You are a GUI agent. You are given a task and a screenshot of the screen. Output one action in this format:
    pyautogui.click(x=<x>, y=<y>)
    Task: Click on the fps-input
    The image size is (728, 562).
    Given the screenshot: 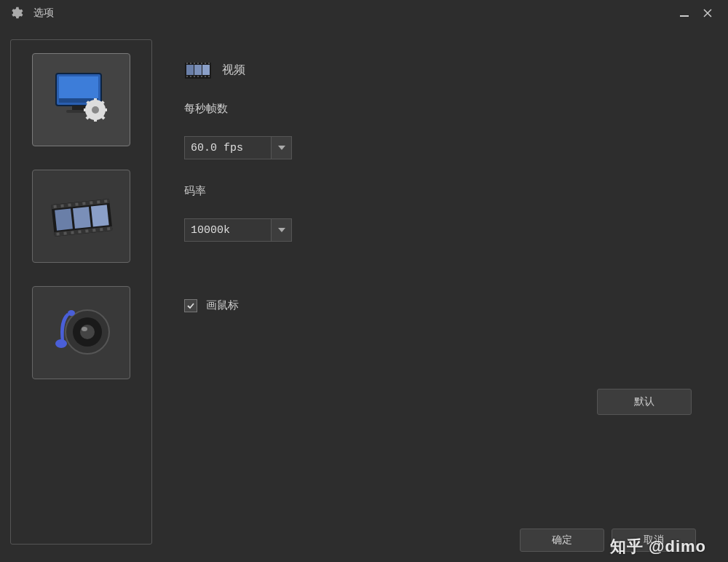 What is the action you would take?
    pyautogui.click(x=228, y=148)
    